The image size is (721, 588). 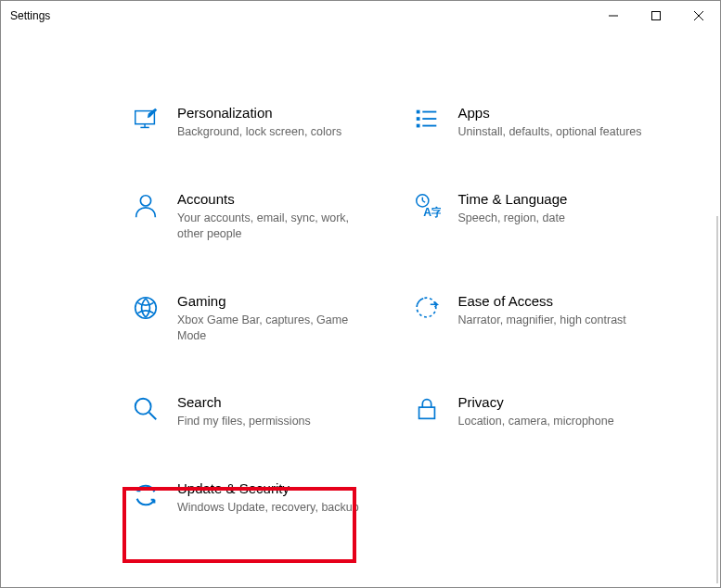 What do you see at coordinates (146, 120) in the screenshot?
I see `personalization-icon` at bounding box center [146, 120].